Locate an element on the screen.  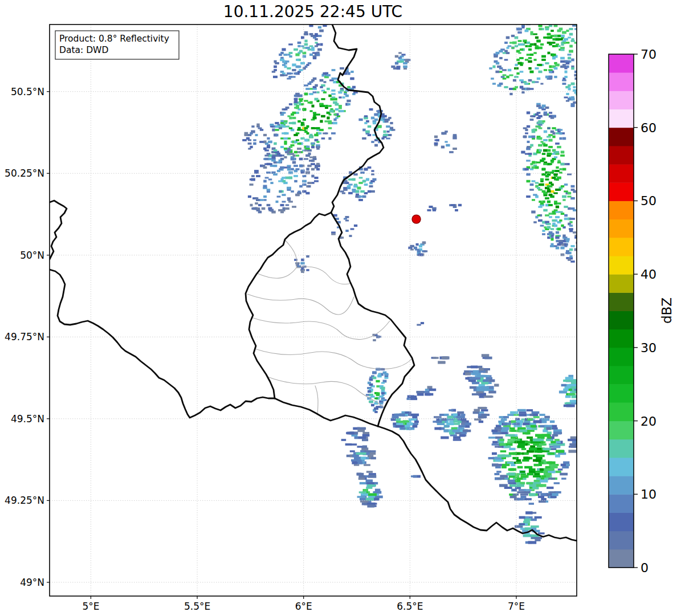
colorbar-segment is located at coordinates (621, 558).